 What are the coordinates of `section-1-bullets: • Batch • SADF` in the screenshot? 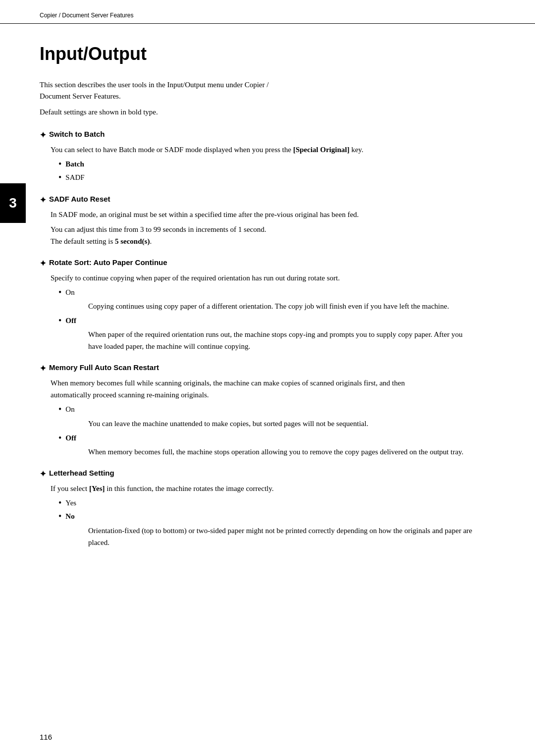 It's located at (277, 171).